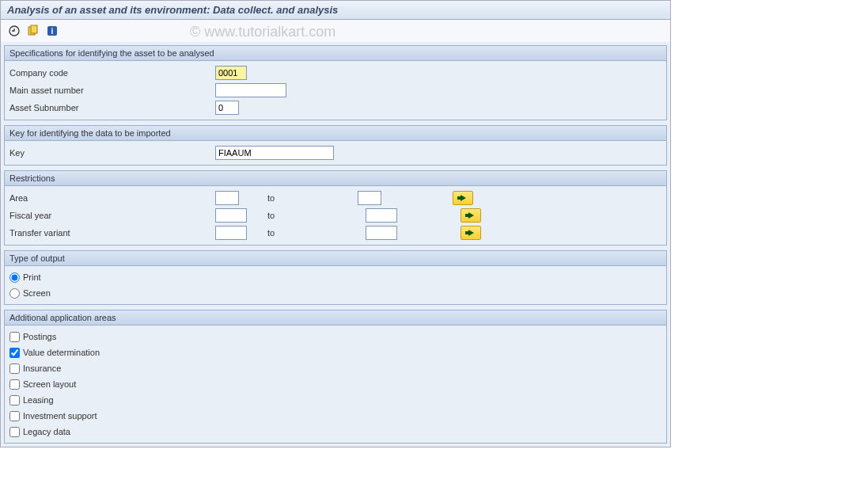 Image resolution: width=868 pixels, height=495 pixels. I want to click on group-output-type: Type of output Print Screen, so click(335, 277).